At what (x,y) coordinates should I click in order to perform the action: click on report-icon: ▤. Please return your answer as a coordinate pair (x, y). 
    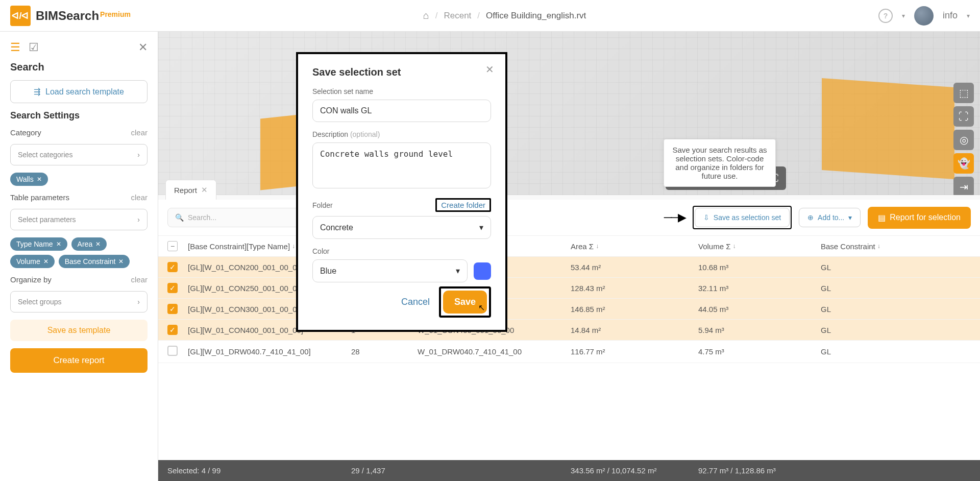
    Looking at the image, I should click on (882, 218).